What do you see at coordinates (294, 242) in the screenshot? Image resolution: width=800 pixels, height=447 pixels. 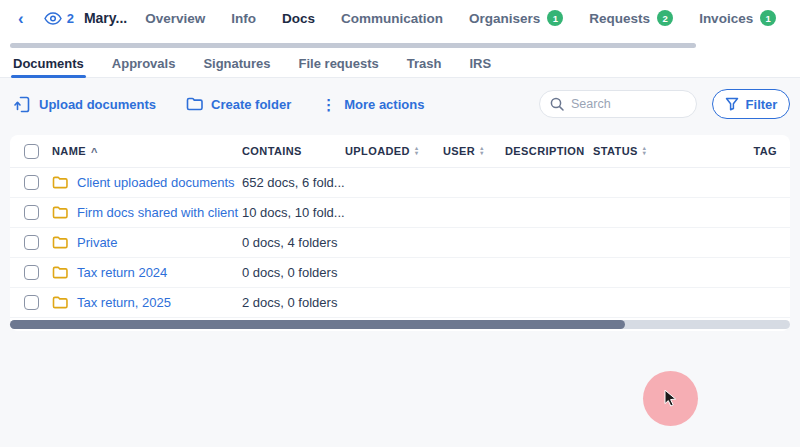 I see `contains-cell: 0 docs, 4 folders` at bounding box center [294, 242].